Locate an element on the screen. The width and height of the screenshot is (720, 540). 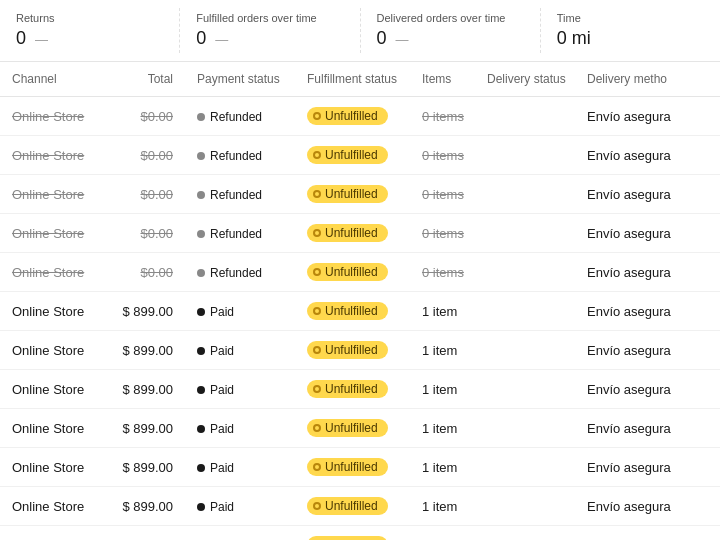
summary-item-0: Returns 0 — is located at coordinates (90, 30).